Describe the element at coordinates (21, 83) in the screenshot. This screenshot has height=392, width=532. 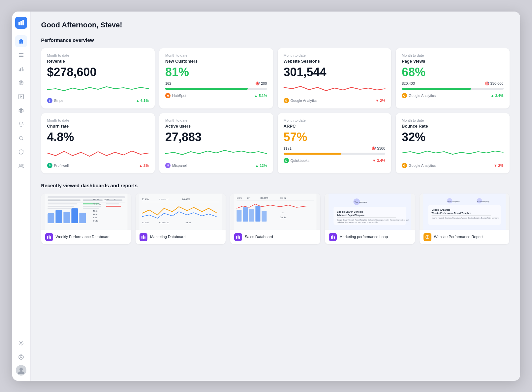
I see `sidebar-item-target` at that location.